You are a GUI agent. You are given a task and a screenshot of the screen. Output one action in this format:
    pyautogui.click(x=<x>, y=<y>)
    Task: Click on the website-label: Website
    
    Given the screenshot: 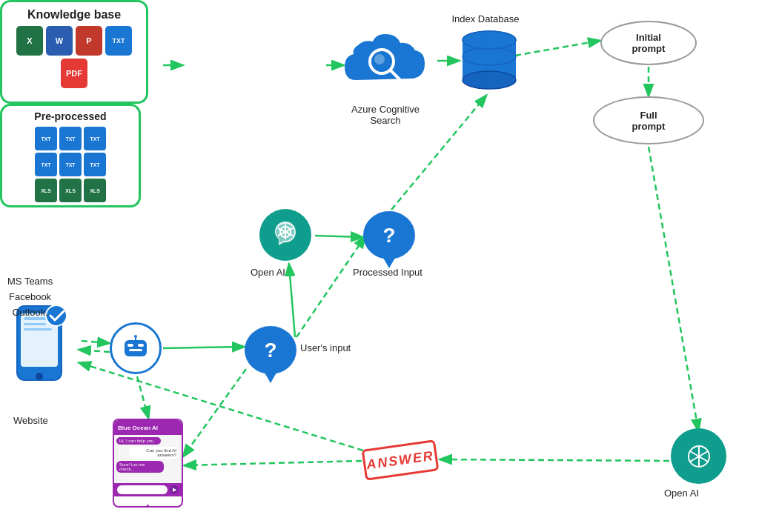 What is the action you would take?
    pyautogui.click(x=31, y=421)
    